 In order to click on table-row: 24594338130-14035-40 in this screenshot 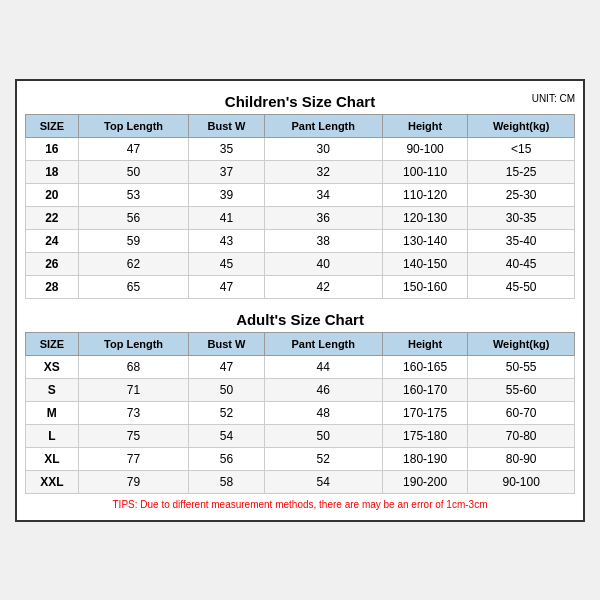, I will do `click(300, 240)`.